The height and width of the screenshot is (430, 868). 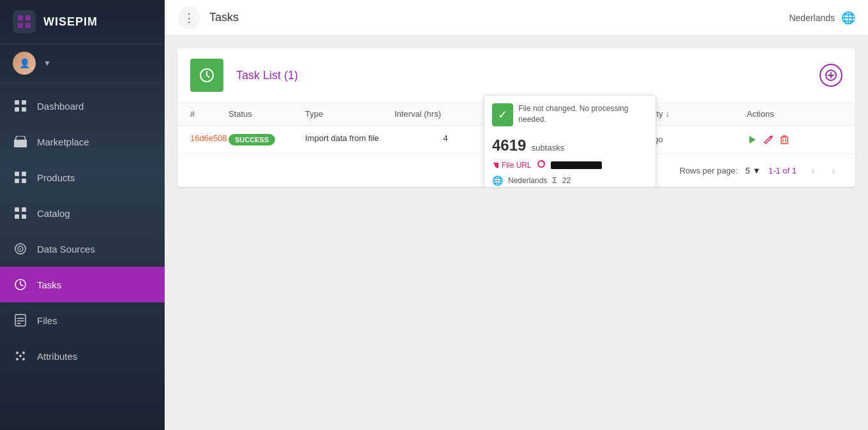 What do you see at coordinates (570, 181) in the screenshot?
I see `popup-footer: 🌐 Nederlands Σ 22` at bounding box center [570, 181].